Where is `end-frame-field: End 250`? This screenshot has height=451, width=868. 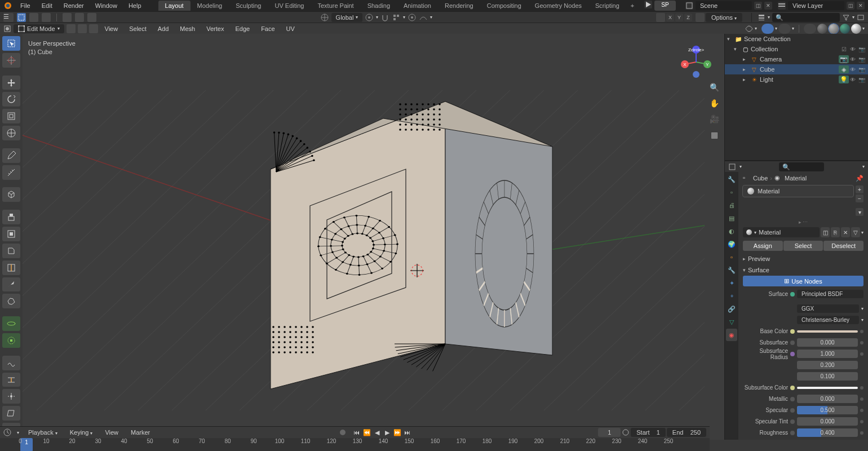
end-frame-field: End 250 is located at coordinates (687, 432).